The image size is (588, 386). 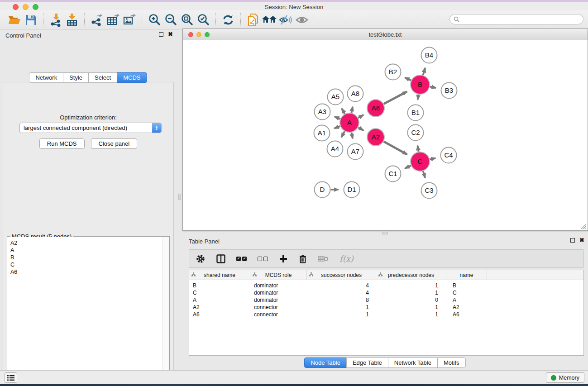 I want to click on graph-edge-A-A7, so click(x=352, y=136).